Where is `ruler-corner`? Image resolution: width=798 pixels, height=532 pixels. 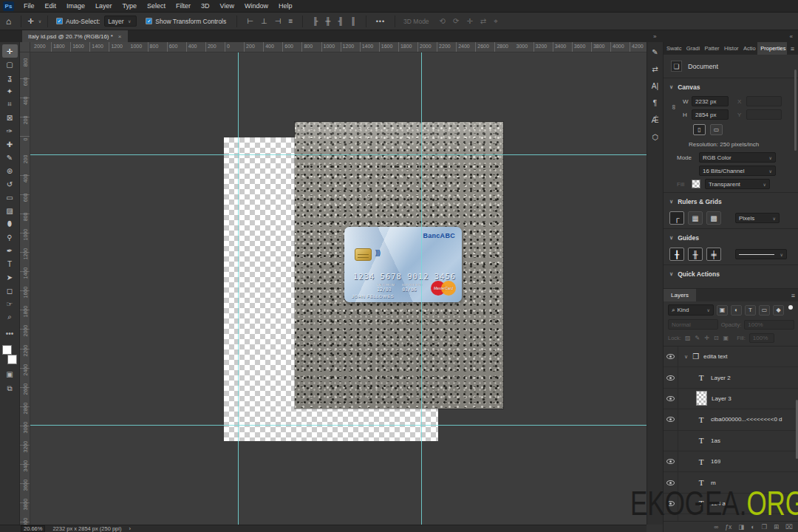 ruler-corner is located at coordinates (25, 47).